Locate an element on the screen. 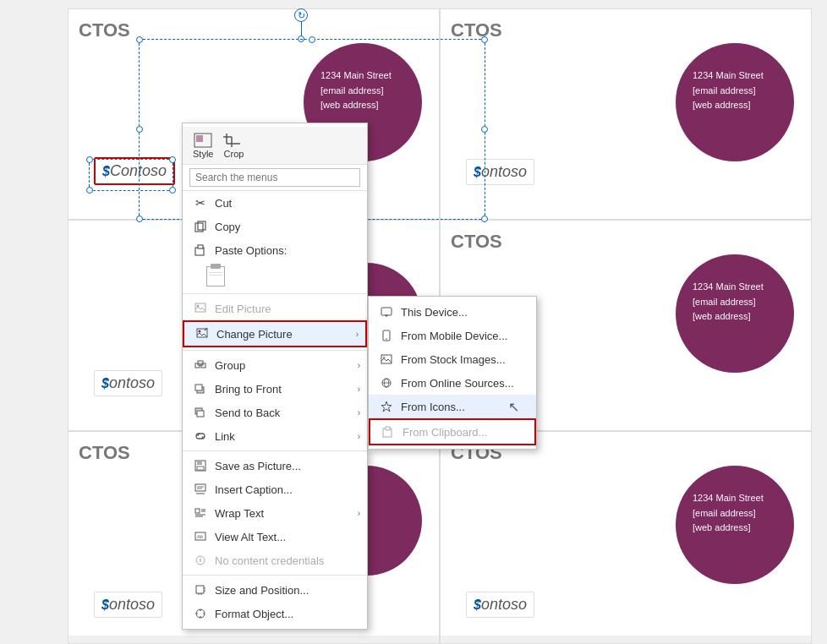 This screenshot has height=644, width=827. edit-picture-icon is located at coordinates (200, 308).